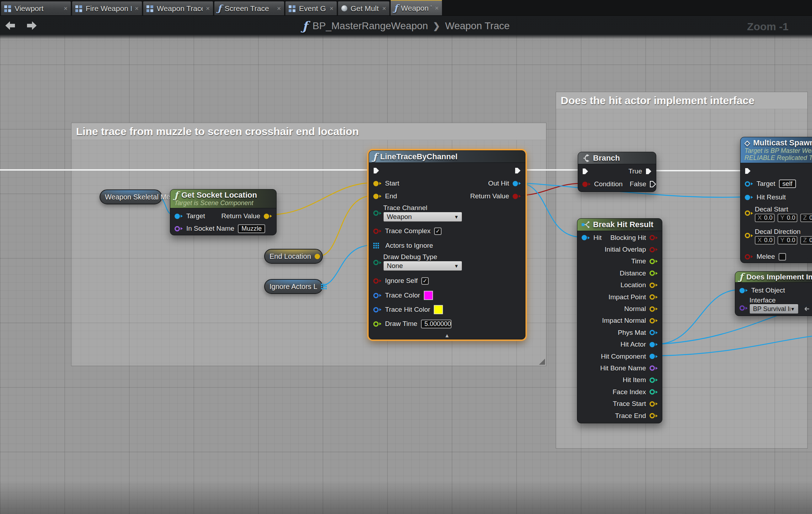  Describe the element at coordinates (376, 246) in the screenshot. I see `pin-actors-to-ignore-array` at that location.